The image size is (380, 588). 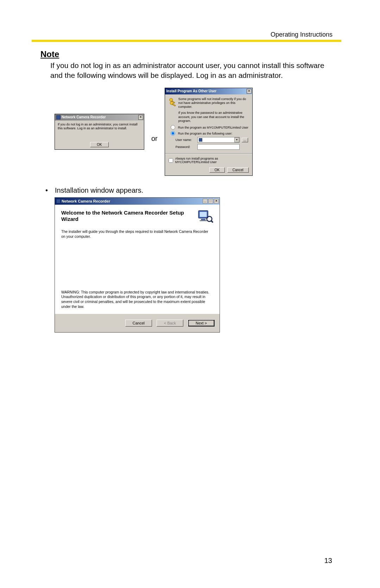 What do you see at coordinates (186, 41) in the screenshot?
I see `top-rule` at bounding box center [186, 41].